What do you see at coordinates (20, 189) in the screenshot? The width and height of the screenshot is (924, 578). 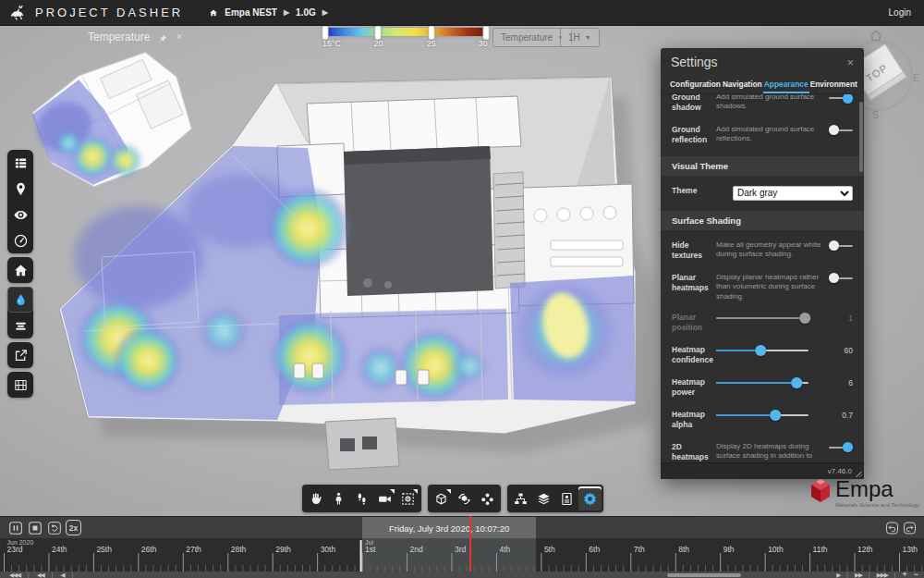 I see `location-pin-button` at bounding box center [20, 189].